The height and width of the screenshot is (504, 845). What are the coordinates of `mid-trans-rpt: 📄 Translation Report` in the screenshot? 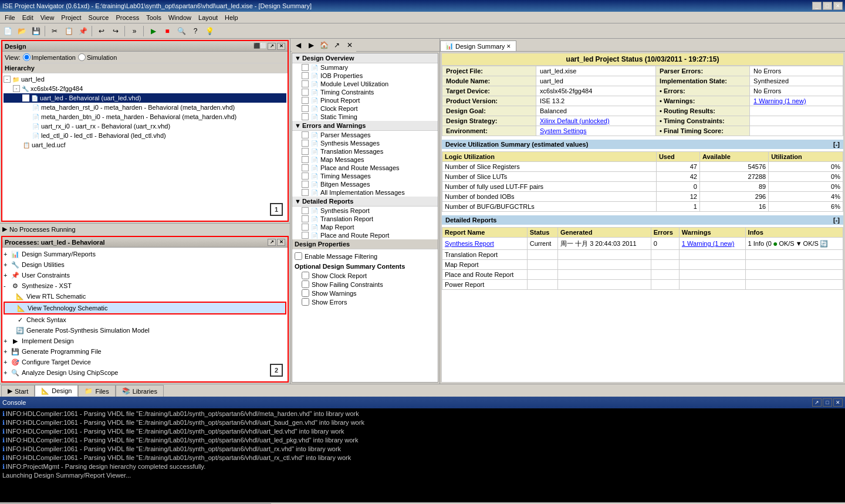 It's located at (365, 219).